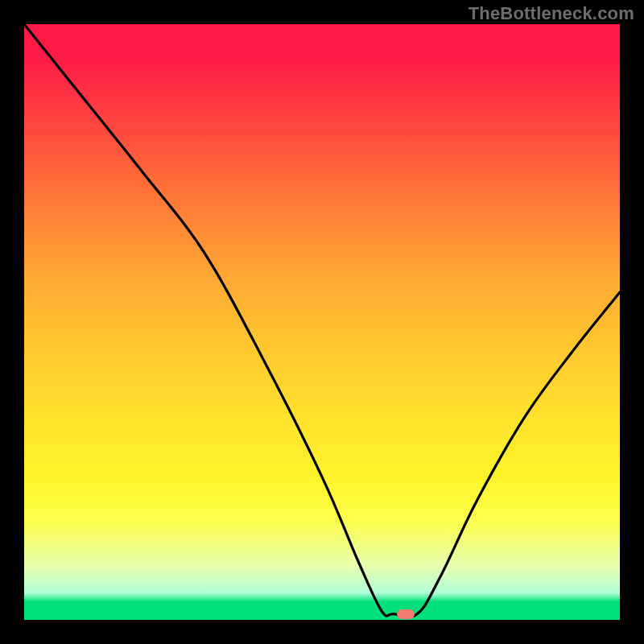 The width and height of the screenshot is (644, 644). What do you see at coordinates (406, 614) in the screenshot?
I see `optimal-point-marker` at bounding box center [406, 614].